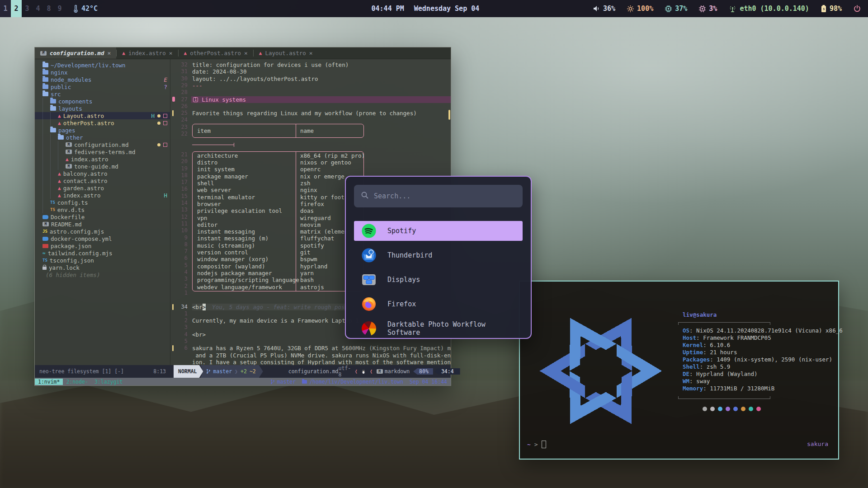 The height and width of the screenshot is (488, 868). What do you see at coordinates (769, 9) in the screenshot?
I see `network-module: eth0 (10.0.0.140)` at bounding box center [769, 9].